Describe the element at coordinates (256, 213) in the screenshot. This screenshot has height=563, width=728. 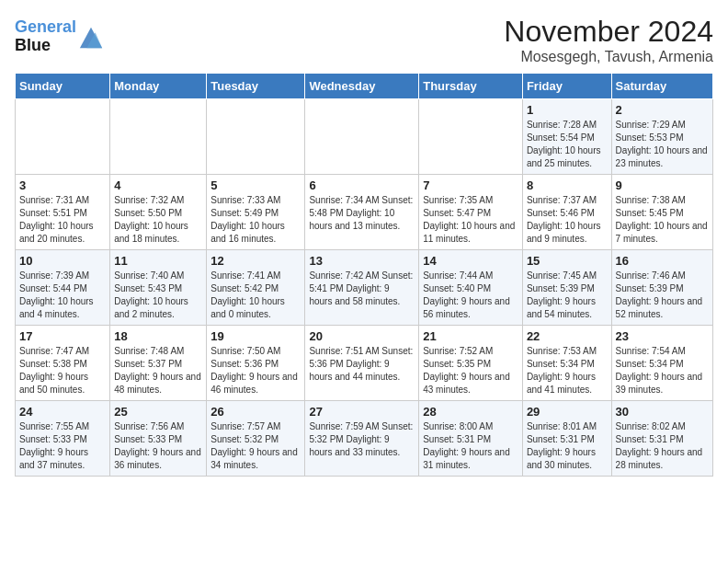
I see `calendar-cell: 5Sunrise: 7:33 AM Sunset: 5:49 PM Daylig…` at that location.